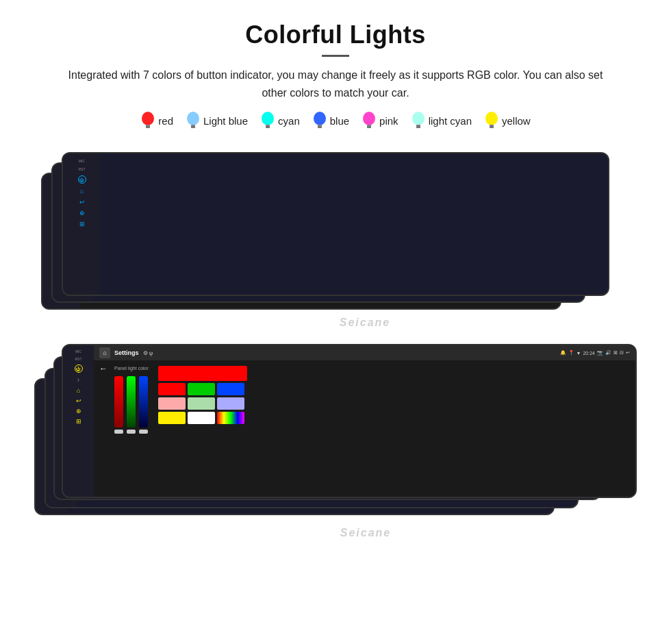 Image resolution: width=671 pixels, height=644 pixels. I want to click on btn-extra-3: ⊞, so click(82, 224).